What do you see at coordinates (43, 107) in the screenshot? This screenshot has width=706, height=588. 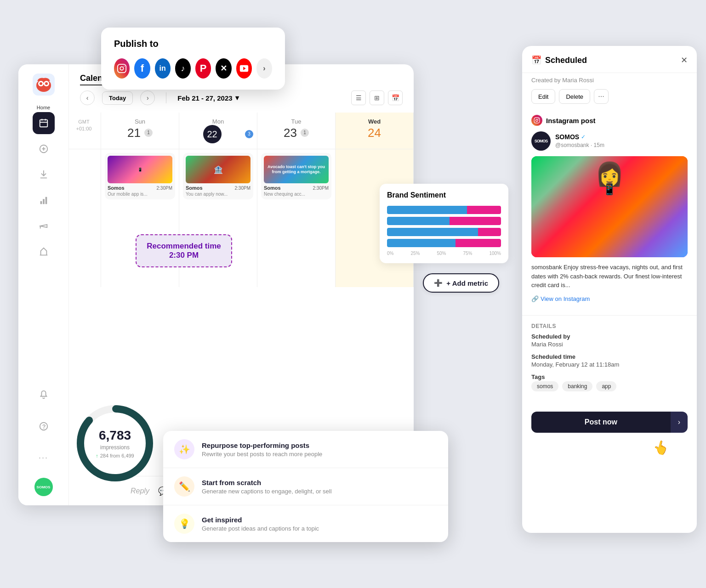 I see `home-label: Home` at bounding box center [43, 107].